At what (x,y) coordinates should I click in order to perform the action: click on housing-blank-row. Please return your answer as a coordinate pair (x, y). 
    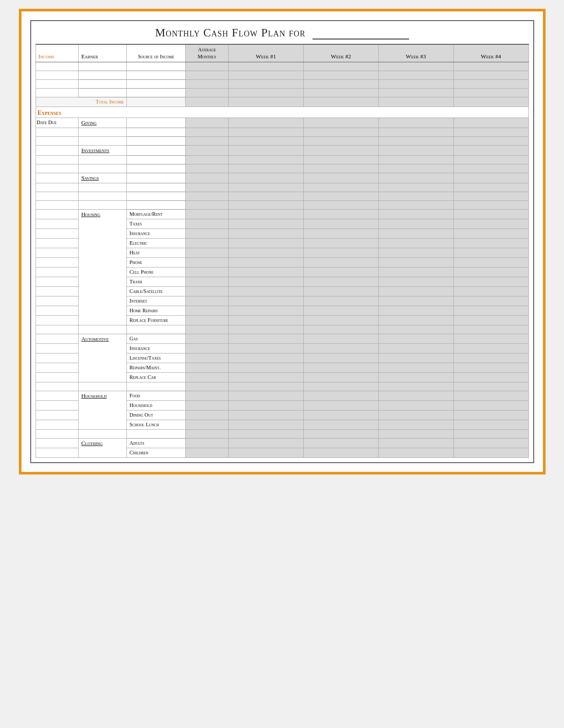
    Looking at the image, I should click on (282, 330).